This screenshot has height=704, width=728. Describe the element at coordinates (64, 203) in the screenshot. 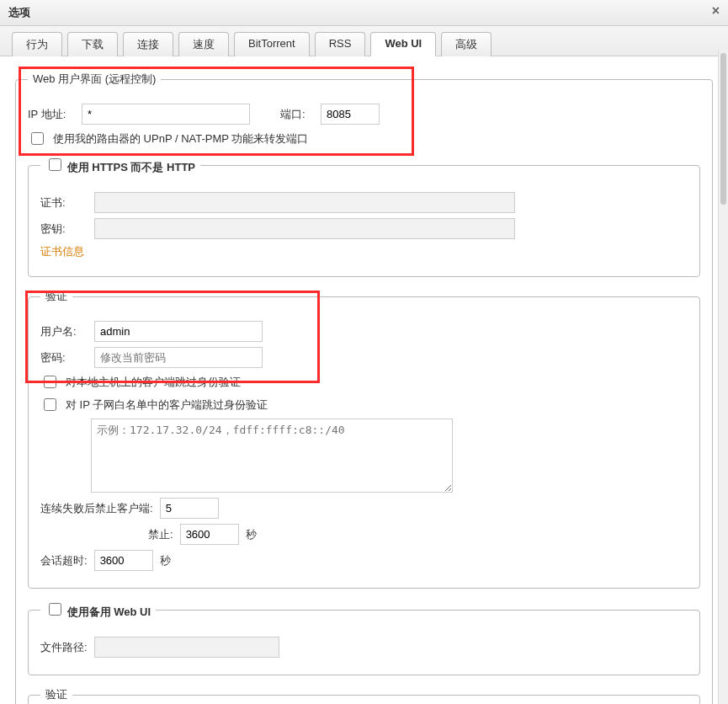

I see `cert-label: 证书:` at that location.